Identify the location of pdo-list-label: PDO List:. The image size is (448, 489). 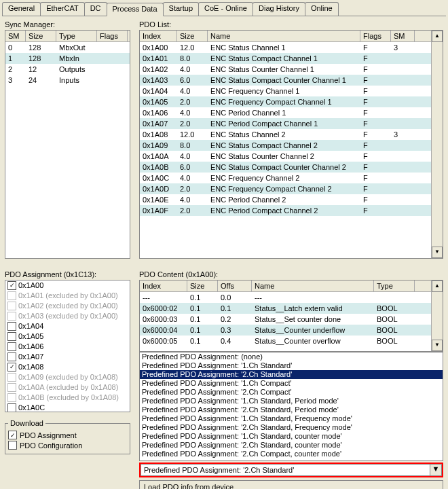
(291, 24).